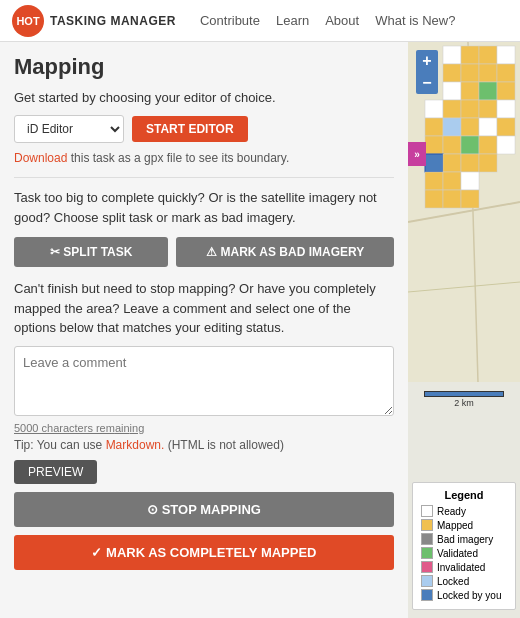 The image size is (520, 618). What do you see at coordinates (464, 394) in the screenshot?
I see `scale-line` at bounding box center [464, 394].